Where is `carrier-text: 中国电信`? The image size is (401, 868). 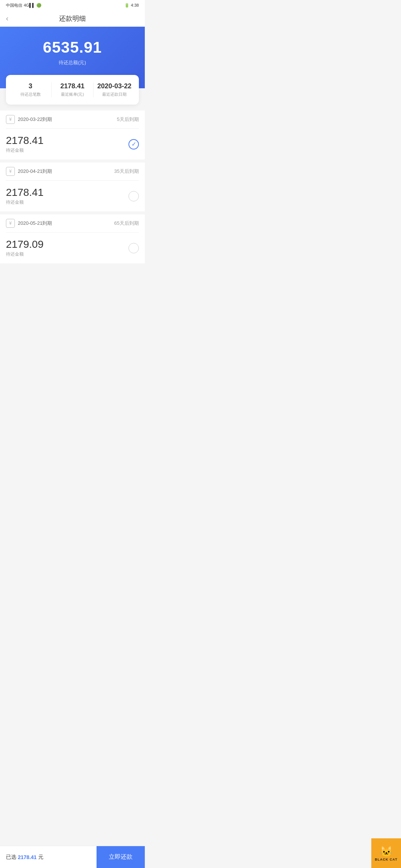
carrier-text: 中国电信 is located at coordinates (14, 5).